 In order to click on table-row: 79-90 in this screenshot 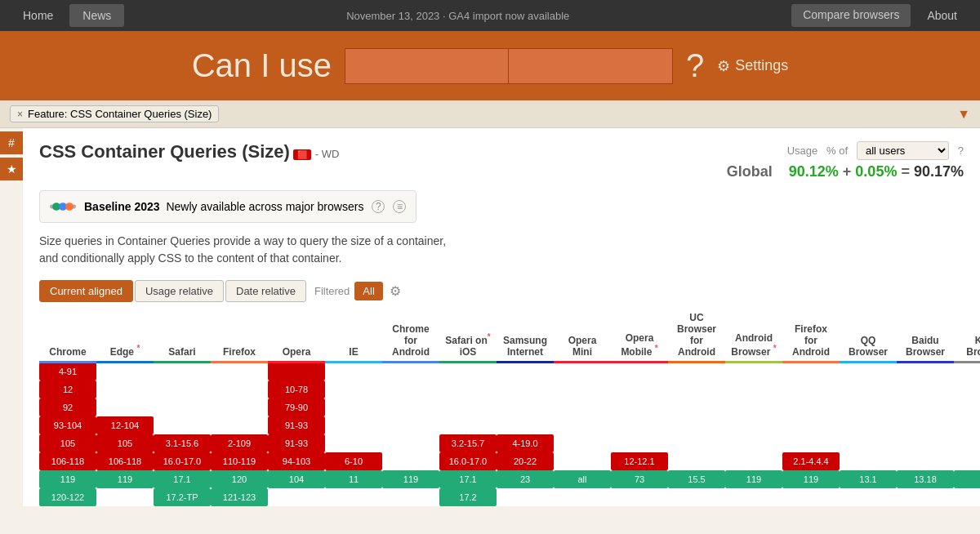, I will do `click(296, 407)`.